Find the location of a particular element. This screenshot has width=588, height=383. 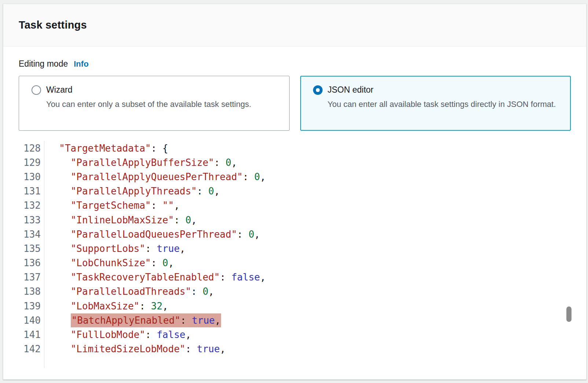

code-line-content: "ParallelLoadThreads": 0, is located at coordinates (129, 291).